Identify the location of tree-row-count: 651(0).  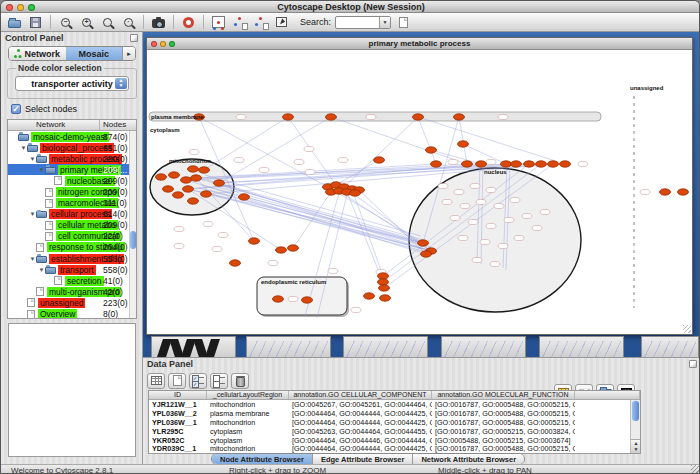
(116, 148).